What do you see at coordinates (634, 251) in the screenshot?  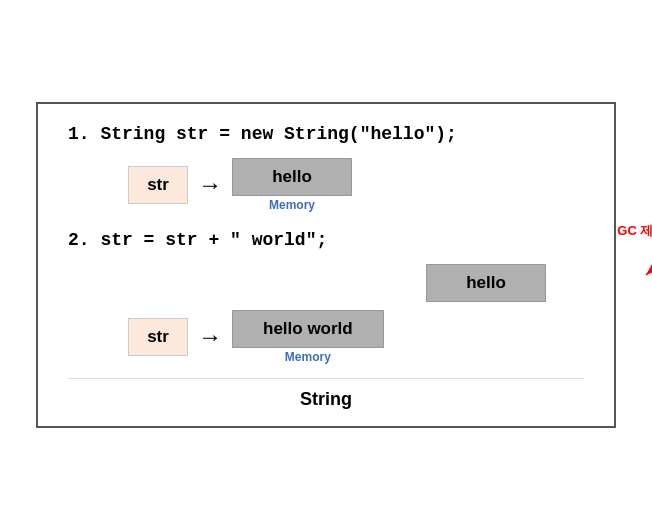 I see `gc-annotation: GC 제거 대상` at bounding box center [634, 251].